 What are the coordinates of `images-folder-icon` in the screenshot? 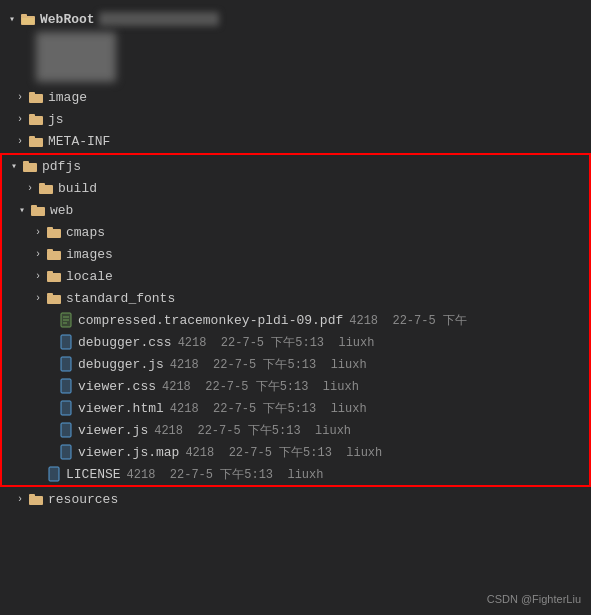 It's located at (54, 254).